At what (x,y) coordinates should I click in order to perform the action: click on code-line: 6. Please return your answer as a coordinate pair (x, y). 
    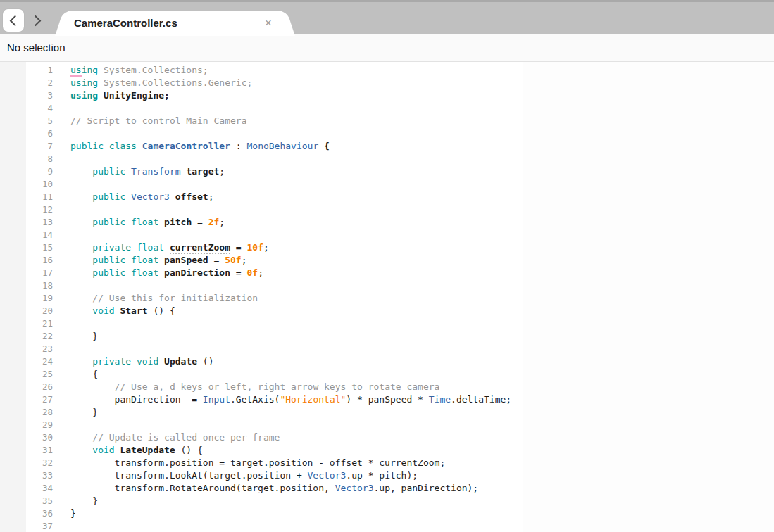
    Looking at the image, I should click on (261, 134).